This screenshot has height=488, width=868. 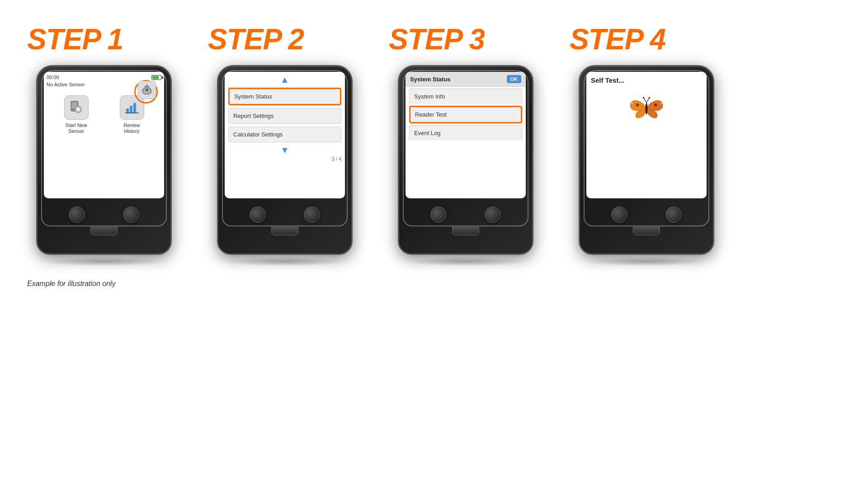 What do you see at coordinates (285, 145) in the screenshot?
I see `step-2-column: STEP 2 ▲ System Status Report Settings C…` at bounding box center [285, 145].